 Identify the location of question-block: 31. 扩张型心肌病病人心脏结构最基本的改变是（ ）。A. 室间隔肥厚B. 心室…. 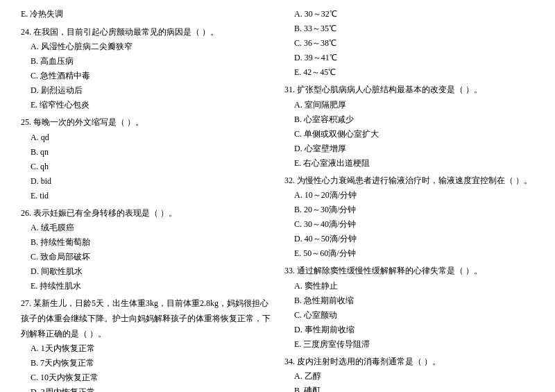
(409, 126).